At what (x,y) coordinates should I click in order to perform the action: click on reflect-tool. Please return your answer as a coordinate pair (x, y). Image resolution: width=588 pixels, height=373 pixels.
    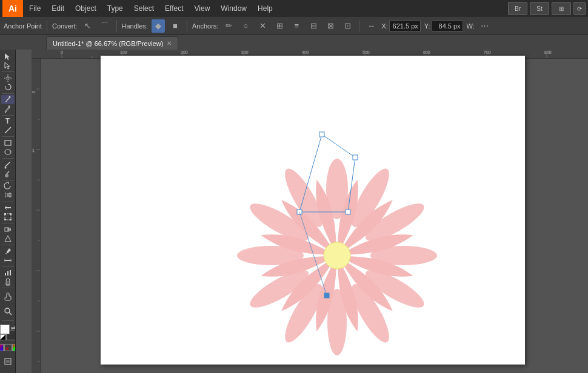
    Looking at the image, I should click on (8, 195).